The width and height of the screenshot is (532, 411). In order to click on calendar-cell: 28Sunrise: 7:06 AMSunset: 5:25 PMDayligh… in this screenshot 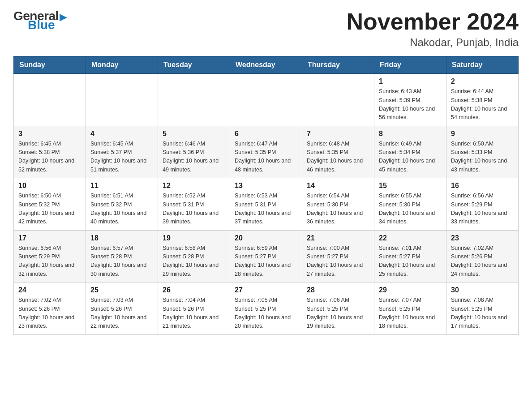, I will do `click(339, 309)`.